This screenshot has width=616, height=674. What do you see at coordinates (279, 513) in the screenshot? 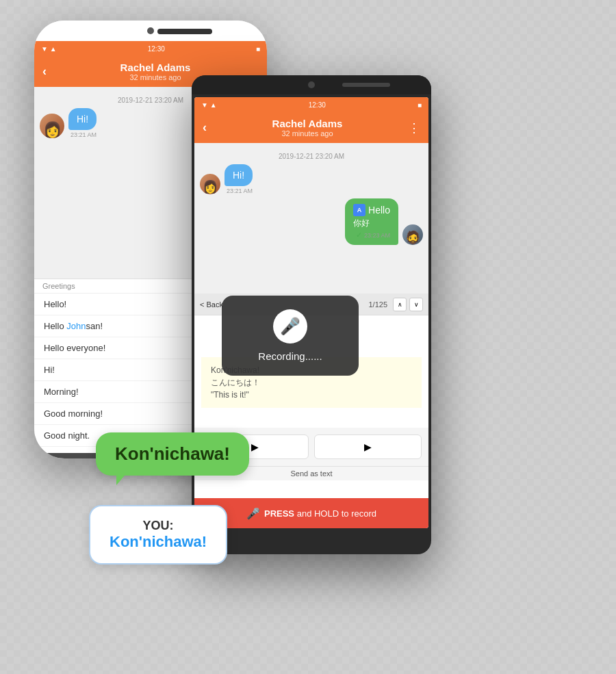
I see `press-word: PRESS` at bounding box center [279, 513].